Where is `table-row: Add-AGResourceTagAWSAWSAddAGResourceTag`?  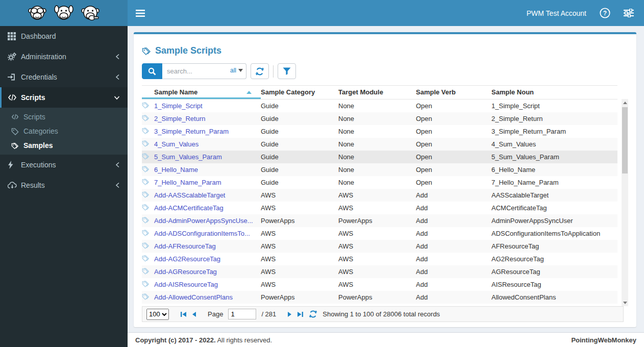 table-row: Add-AGResourceTagAWSAWSAddAGResourceTag is located at coordinates (380, 271).